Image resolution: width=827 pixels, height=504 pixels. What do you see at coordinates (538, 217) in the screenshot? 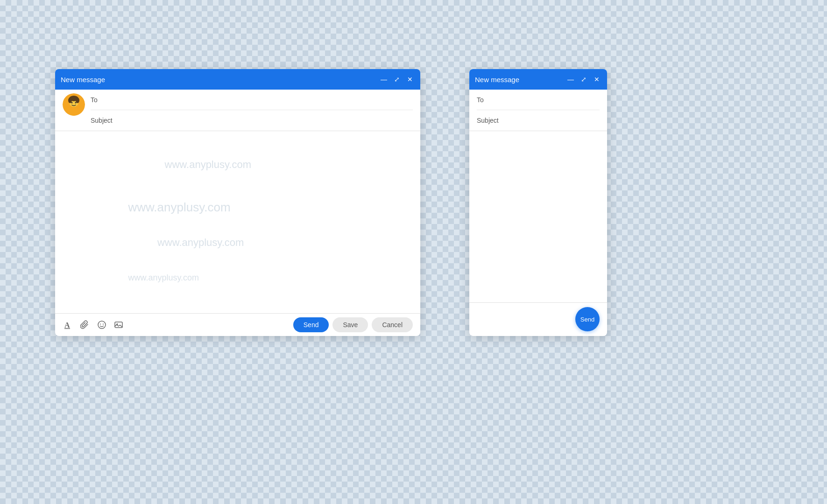
I see `message-textarea-small` at bounding box center [538, 217].